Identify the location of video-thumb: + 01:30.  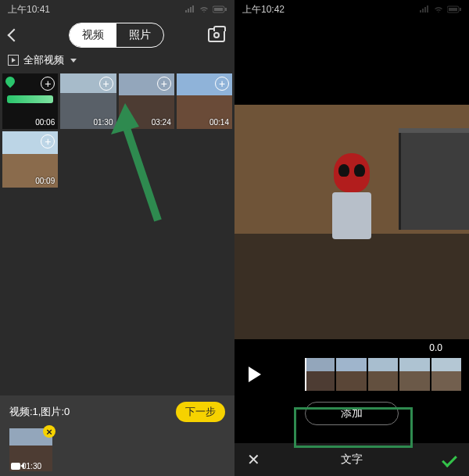
(88, 102).